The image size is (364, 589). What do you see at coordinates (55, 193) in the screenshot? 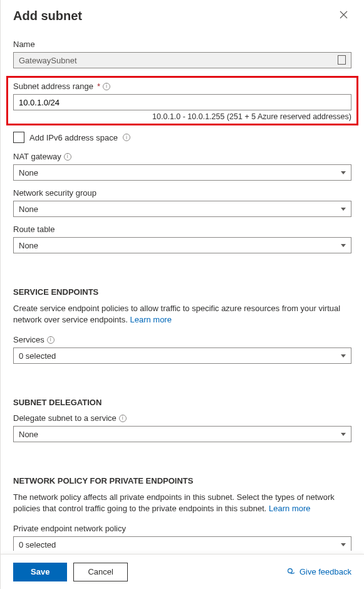
I see `nsg-label: Network security group` at bounding box center [55, 193].